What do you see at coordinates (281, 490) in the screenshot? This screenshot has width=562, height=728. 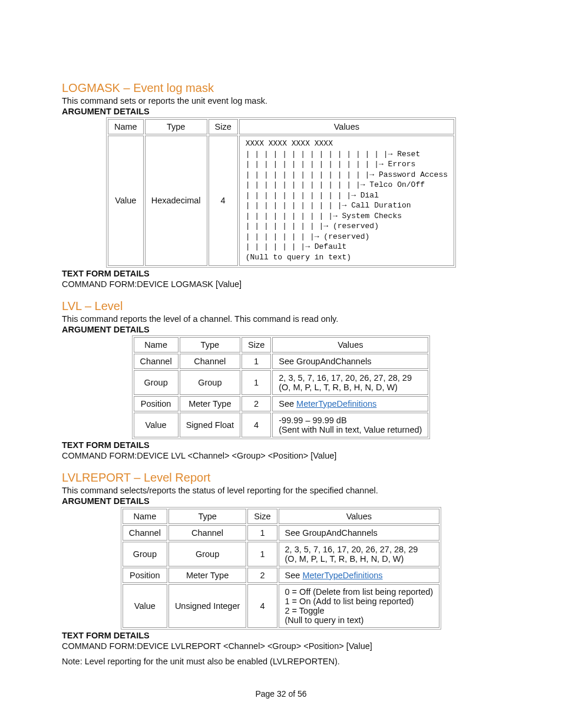 I see `section-description: This command selects/reports the status …` at bounding box center [281, 490].